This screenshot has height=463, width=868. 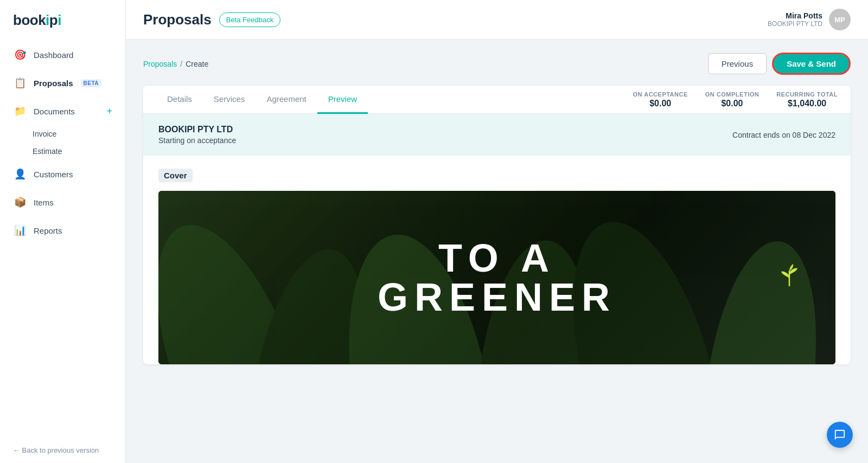 What do you see at coordinates (20, 230) in the screenshot?
I see `reports-icon: 📊` at bounding box center [20, 230].